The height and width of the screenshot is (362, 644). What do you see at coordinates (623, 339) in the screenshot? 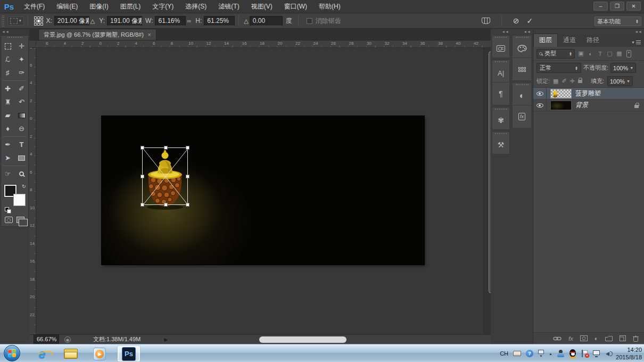
I see `new-layer-button` at bounding box center [623, 339].